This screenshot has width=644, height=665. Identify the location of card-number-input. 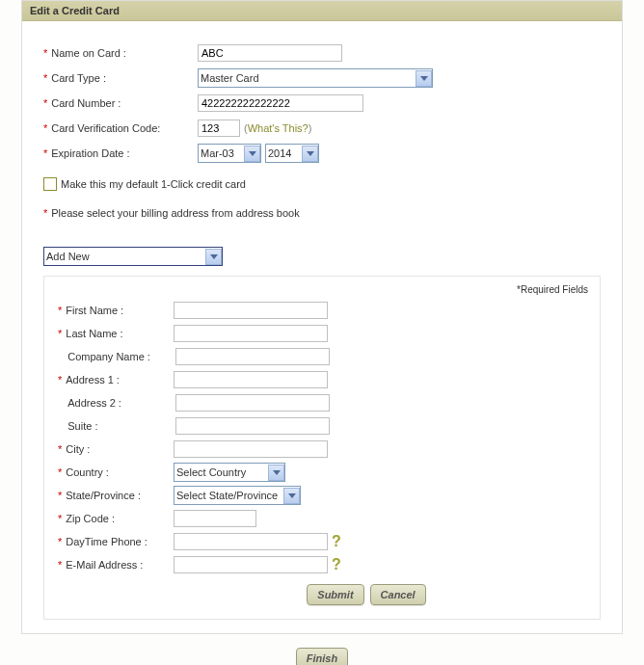
(281, 103).